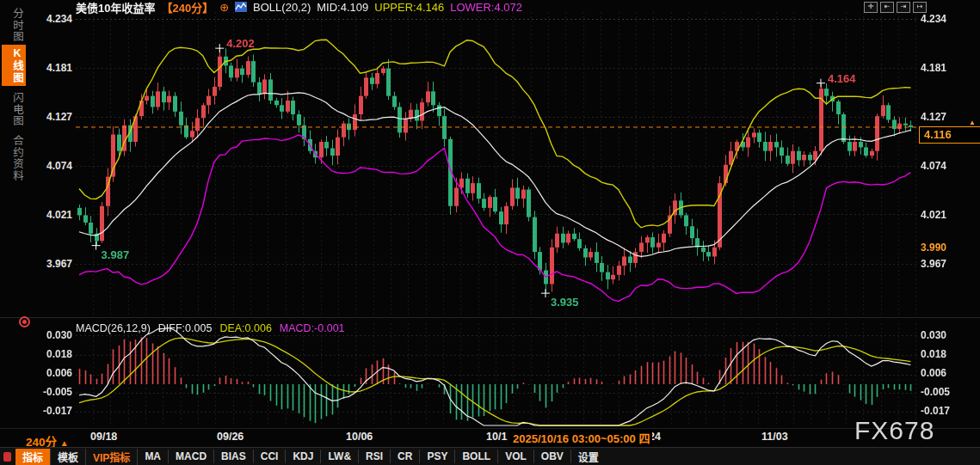  What do you see at coordinates (69, 457) in the screenshot?
I see `toolbar-item-templates: 模板` at bounding box center [69, 457].